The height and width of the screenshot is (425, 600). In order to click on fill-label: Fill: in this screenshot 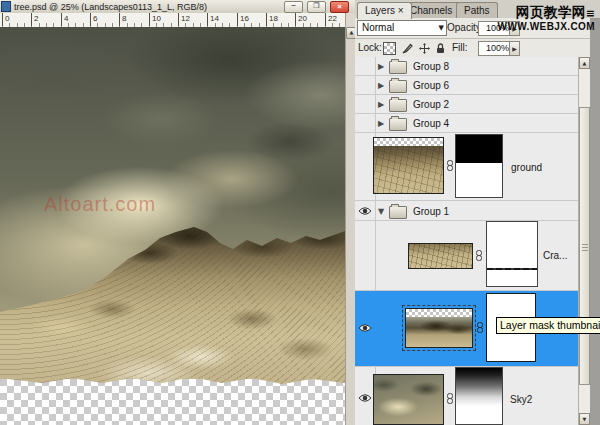, I will do `click(460, 48)`.